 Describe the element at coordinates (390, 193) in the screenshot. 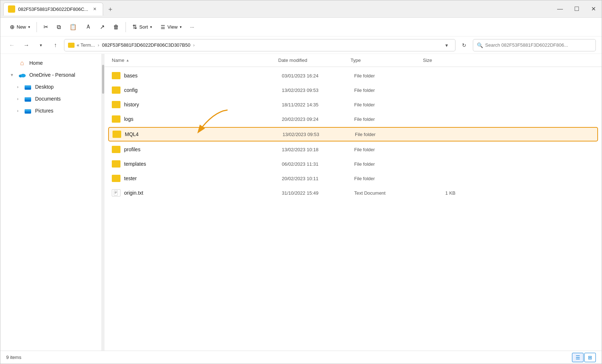

I see `file-type-origin: Text Document` at that location.